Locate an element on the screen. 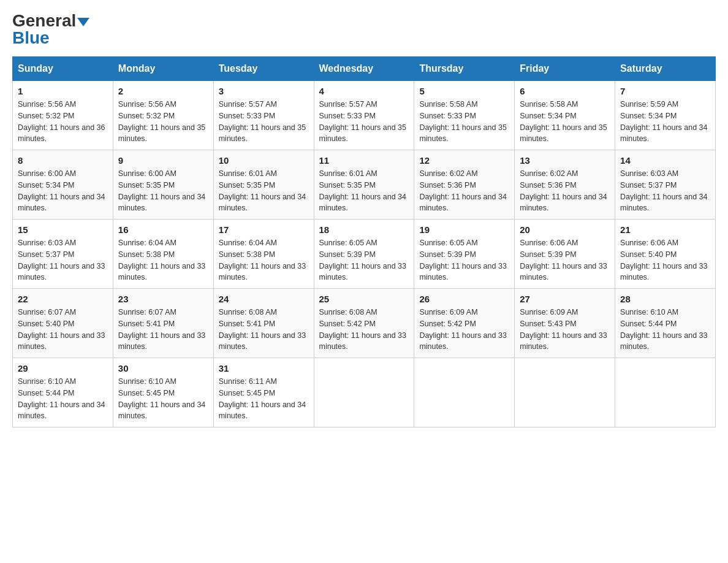  calendar-cell: 31Sunrise: 6:11 AMSunset: 5:45 PMDayligh… is located at coordinates (264, 393).